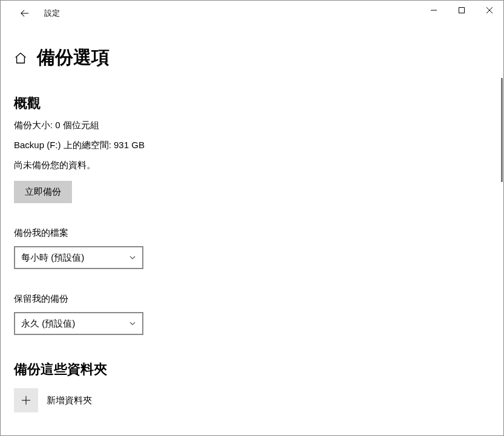  I want to click on page-header: 備份選項, so click(252, 58).